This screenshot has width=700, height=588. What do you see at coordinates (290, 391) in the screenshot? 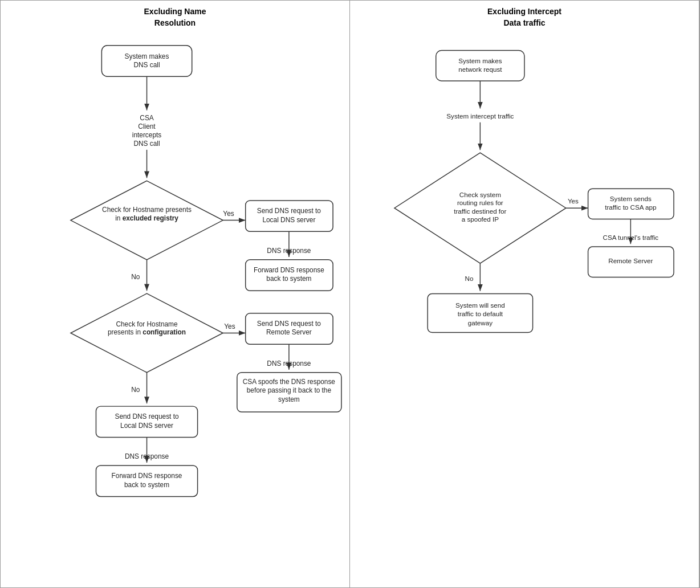
I see `box4-text2: before passing it back to the` at bounding box center [290, 391].